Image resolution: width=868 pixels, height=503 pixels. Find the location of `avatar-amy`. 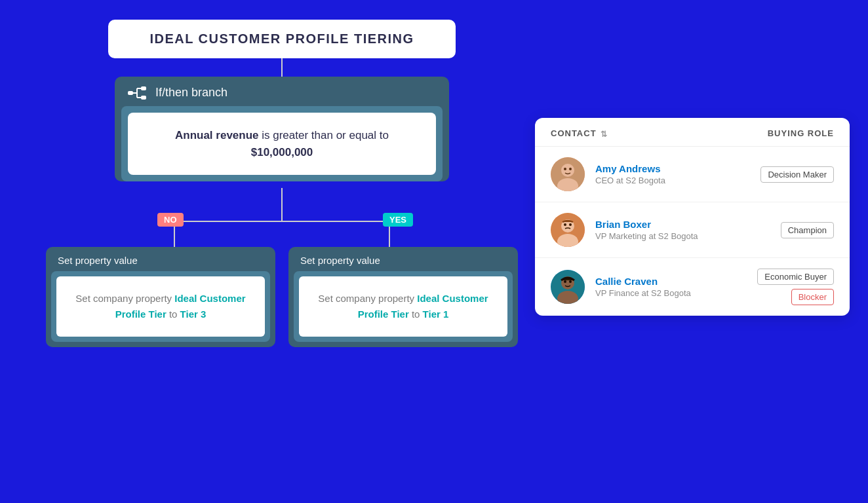

avatar-amy is located at coordinates (568, 174).